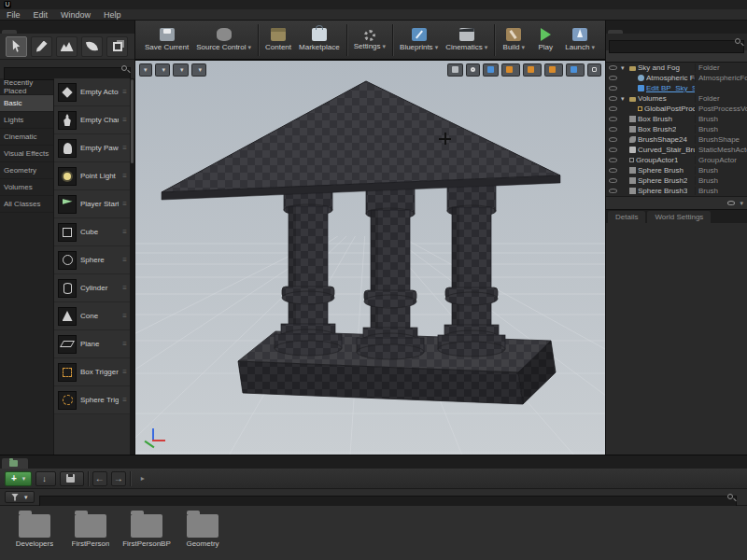 The width and height of the screenshot is (747, 560). I want to click on actor-label: Sky and Fog, so click(659, 67).